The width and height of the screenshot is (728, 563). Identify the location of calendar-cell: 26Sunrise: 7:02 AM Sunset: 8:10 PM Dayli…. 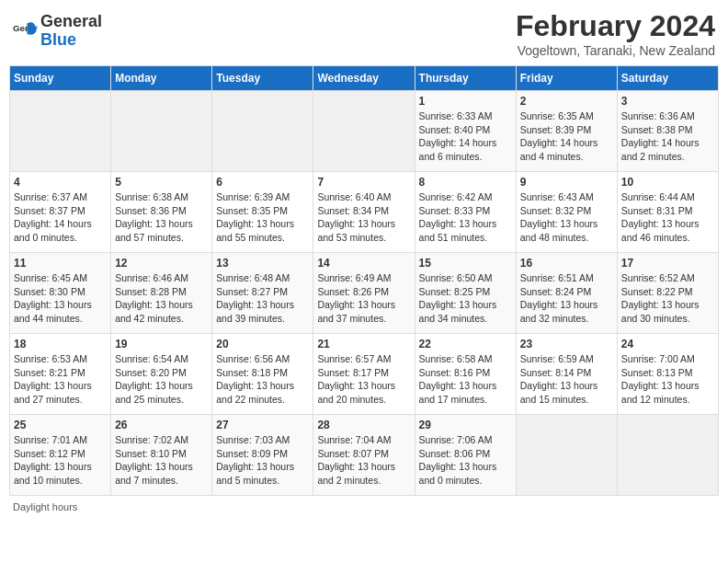
(162, 455).